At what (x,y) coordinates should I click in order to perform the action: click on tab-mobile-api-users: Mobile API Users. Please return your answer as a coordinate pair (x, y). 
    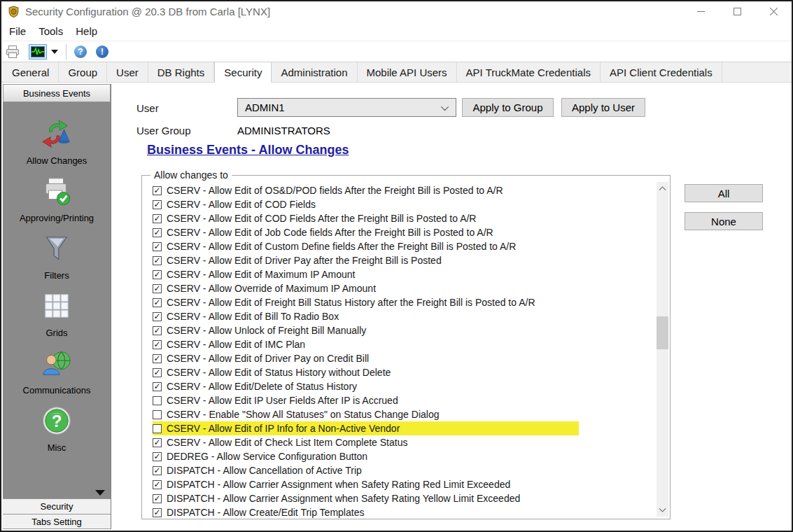
    Looking at the image, I should click on (407, 72).